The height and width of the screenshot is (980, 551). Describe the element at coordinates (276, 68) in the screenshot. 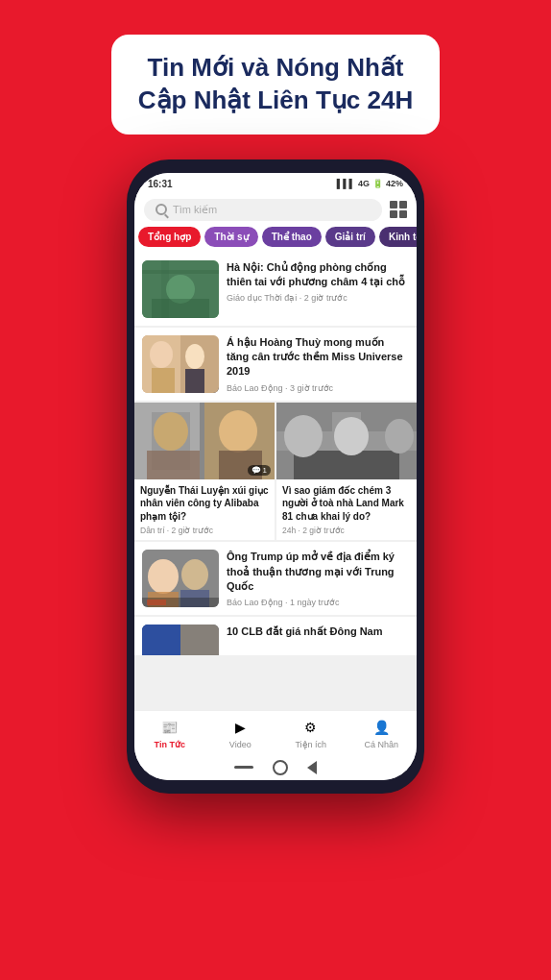

I see `hero-title-line1: Tin Mới và Nóng Nhất` at that location.